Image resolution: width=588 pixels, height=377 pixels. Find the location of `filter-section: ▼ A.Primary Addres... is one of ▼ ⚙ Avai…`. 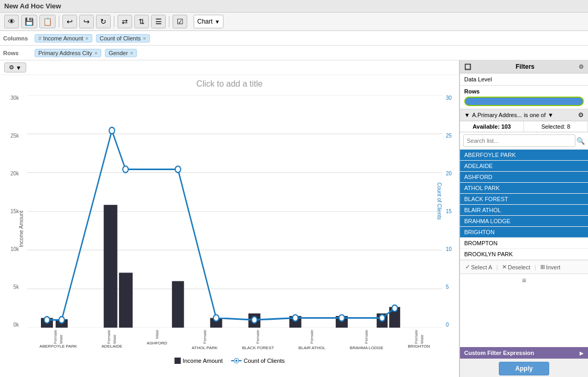

filter-section: ▼ A.Primary Addres... is one of ▼ ⚙ Avai… is located at coordinates (524, 228).